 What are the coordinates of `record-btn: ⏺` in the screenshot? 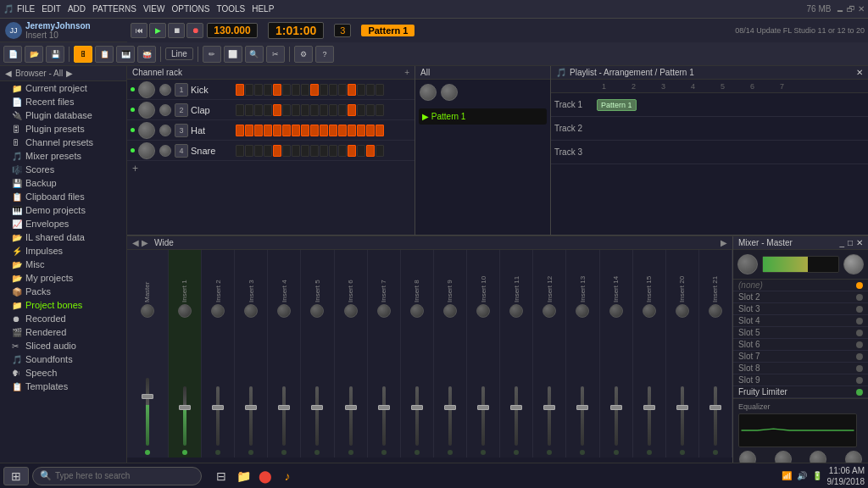 It's located at (195, 30).